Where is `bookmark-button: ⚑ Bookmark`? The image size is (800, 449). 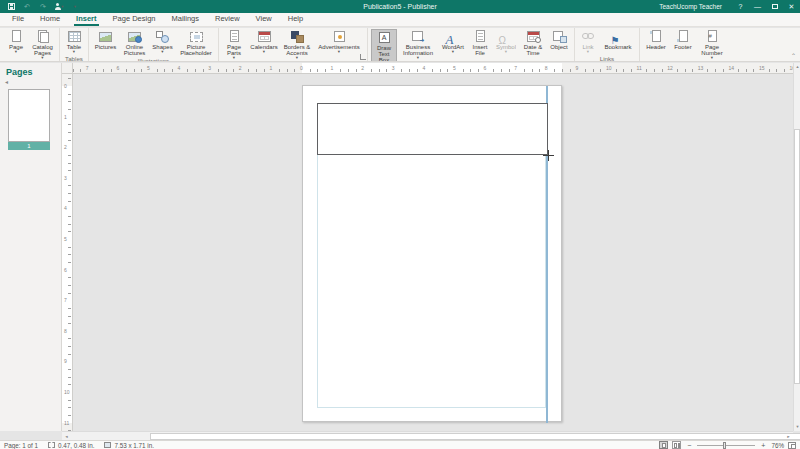 bookmark-button: ⚑ Bookmark is located at coordinates (618, 41).